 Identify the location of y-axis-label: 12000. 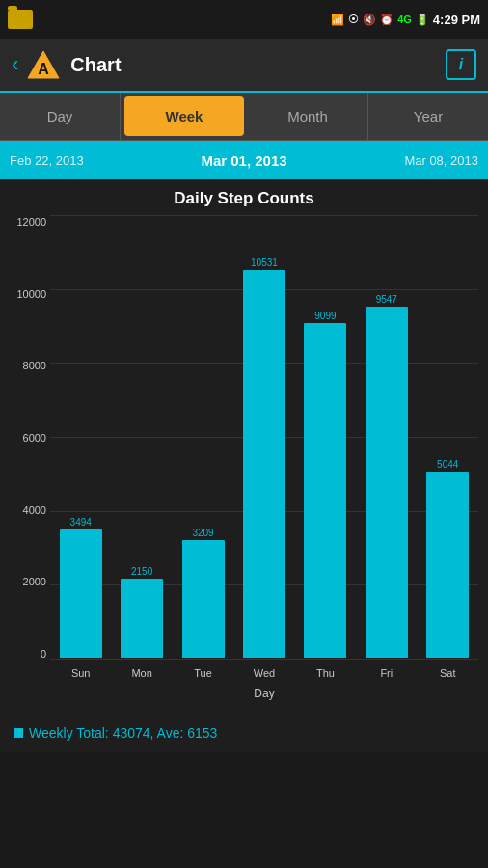
(25, 222).